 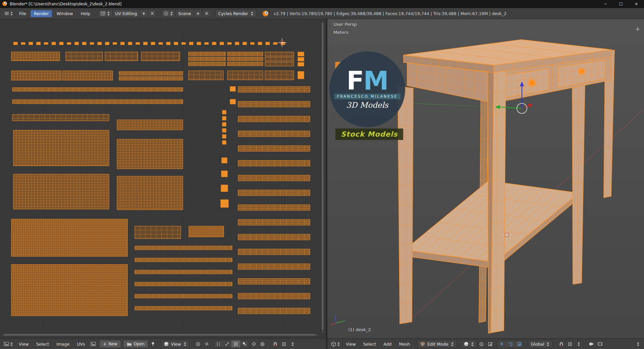 What do you see at coordinates (502, 344) in the screenshot?
I see `manipulator-translate-icon` at bounding box center [502, 344].